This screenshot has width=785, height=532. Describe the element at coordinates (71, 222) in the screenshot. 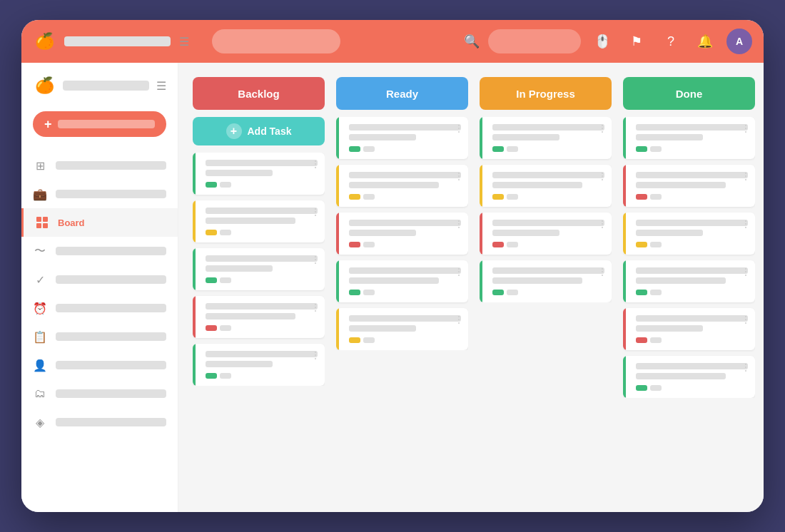

I see `board-label: Board` at that location.